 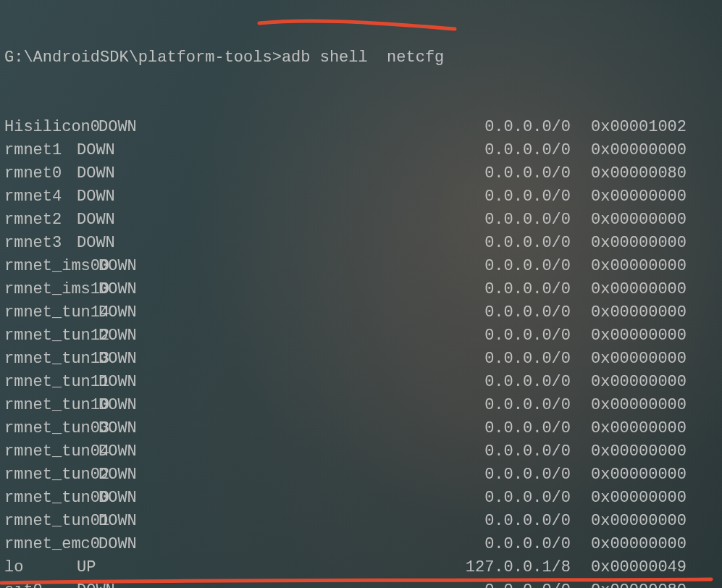 I want to click on netcfg-row: rmnet2DOWN0.0.0.0/00x00000000, so click(x=361, y=220).